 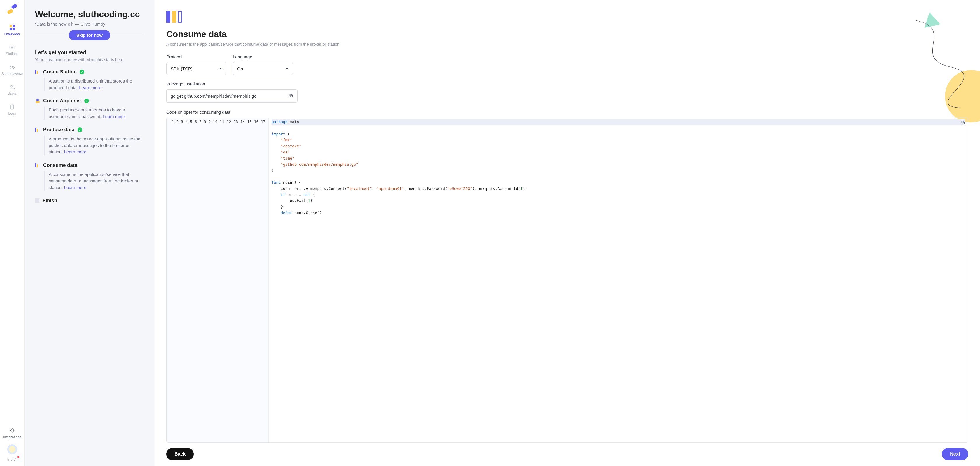 I want to click on step-body: A producer is the source application/ser…, so click(x=94, y=145).